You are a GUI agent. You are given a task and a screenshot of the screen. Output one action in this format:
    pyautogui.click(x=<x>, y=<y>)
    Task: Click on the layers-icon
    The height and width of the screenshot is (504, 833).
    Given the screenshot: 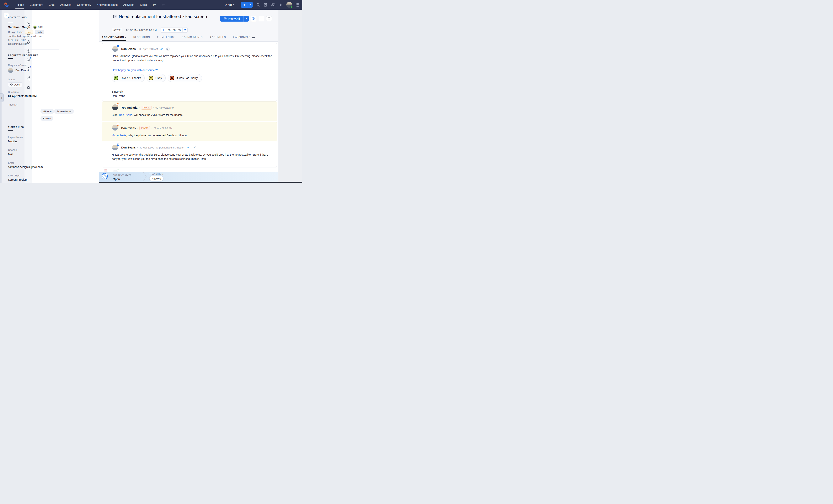 What is the action you would take?
    pyautogui.click(x=269, y=19)
    